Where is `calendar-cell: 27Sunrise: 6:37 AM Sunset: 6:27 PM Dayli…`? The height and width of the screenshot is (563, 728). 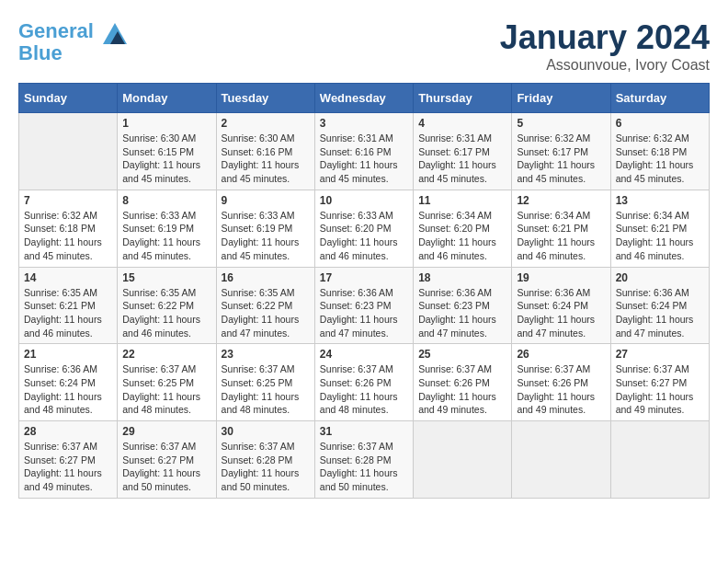 calendar-cell: 27Sunrise: 6:37 AM Sunset: 6:27 PM Dayli… is located at coordinates (660, 383).